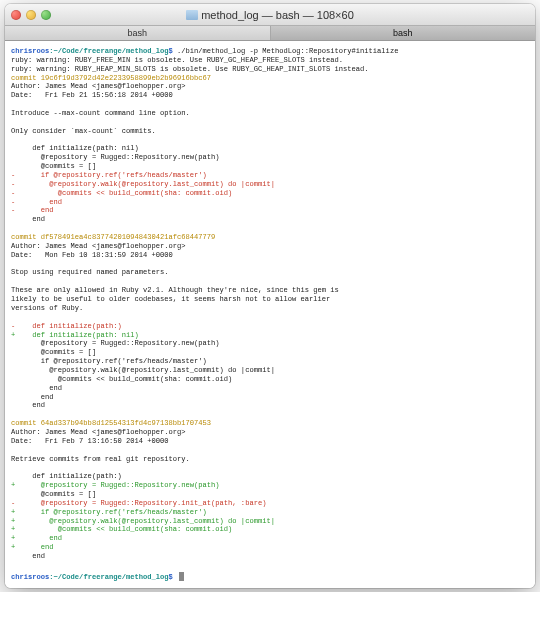  What do you see at coordinates (270, 176) in the screenshot?
I see `terminal-line: - if @repository.ref('refs/heads/master'…` at bounding box center [270, 176].